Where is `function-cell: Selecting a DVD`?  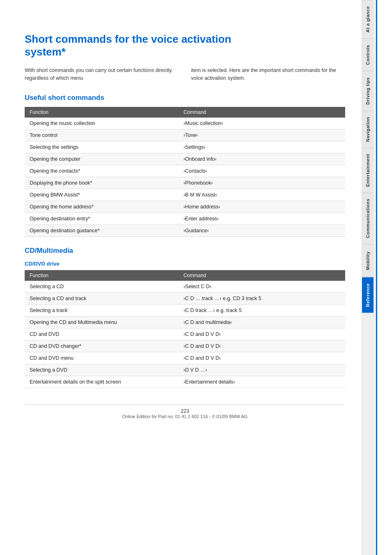
function-cell: Selecting a DVD is located at coordinates (101, 370).